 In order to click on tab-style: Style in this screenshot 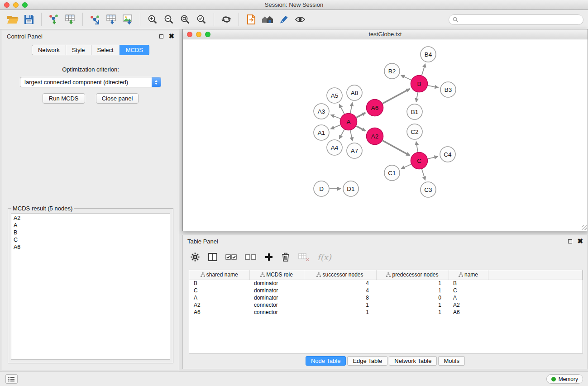, I will do `click(78, 50)`.